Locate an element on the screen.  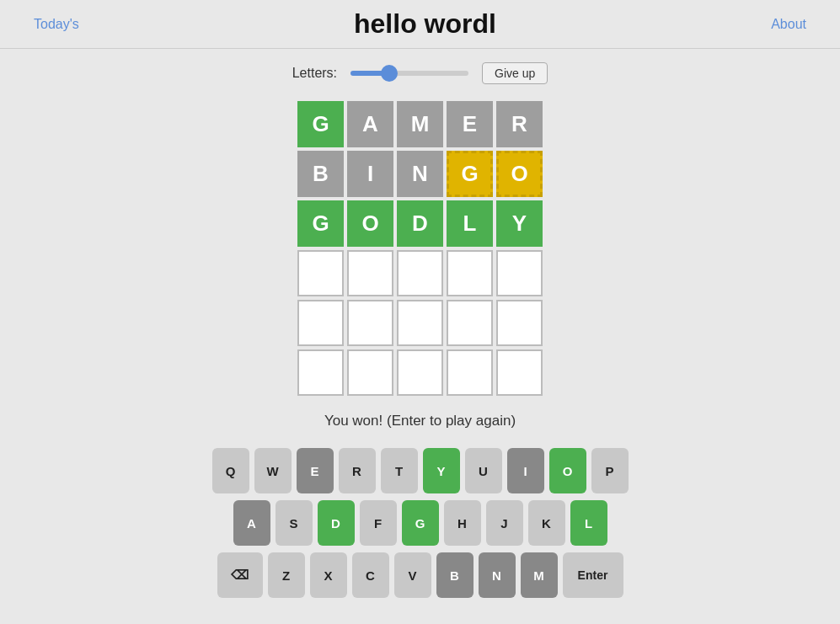
key-w: W is located at coordinates (273, 471).